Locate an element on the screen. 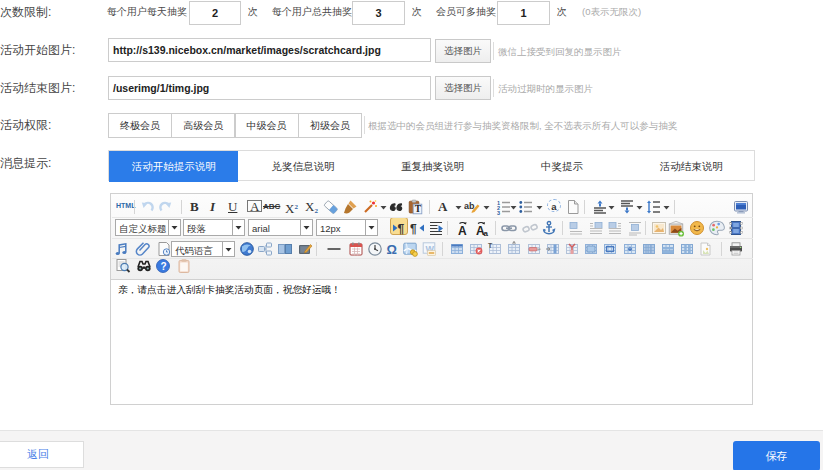  svg-text: Ω is located at coordinates (391, 250).